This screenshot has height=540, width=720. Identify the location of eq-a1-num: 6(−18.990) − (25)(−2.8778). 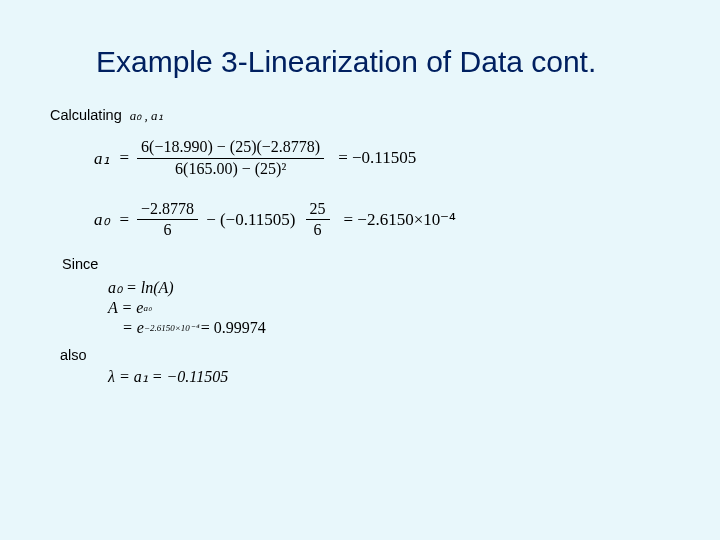
(230, 147).